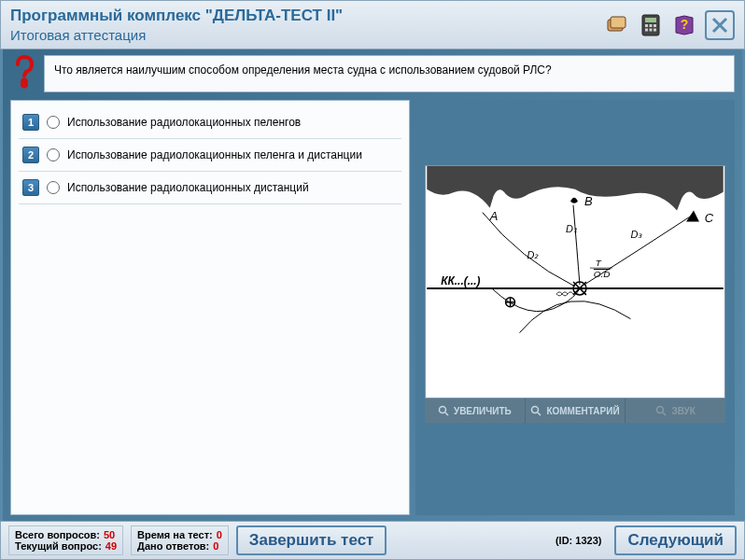 The width and height of the screenshot is (745, 560). What do you see at coordinates (111, 546) in the screenshot?
I see `current-question-value: 49` at bounding box center [111, 546].